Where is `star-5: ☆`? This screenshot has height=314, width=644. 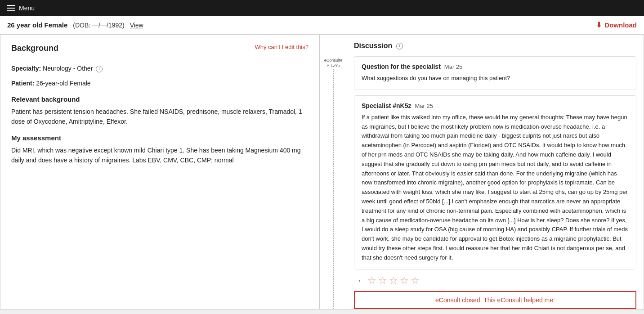
star-5: ☆ is located at coordinates (415, 281).